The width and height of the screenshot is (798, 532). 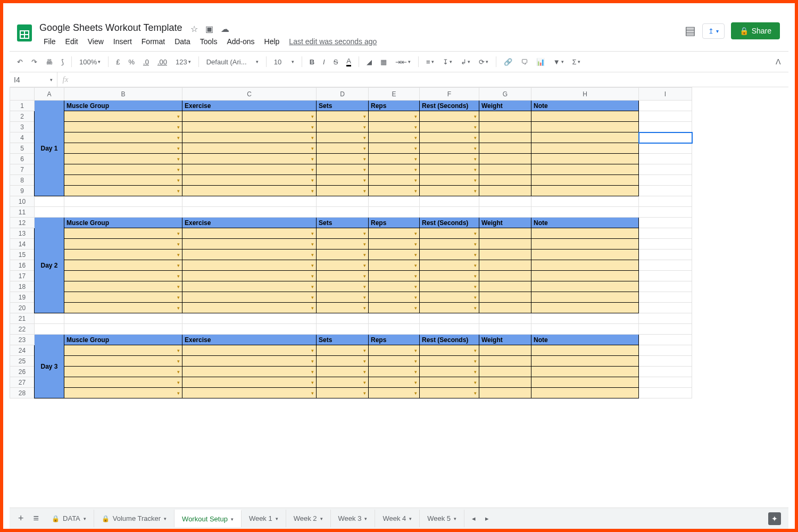 What do you see at coordinates (131, 62) in the screenshot?
I see `percent-button: %` at bounding box center [131, 62].